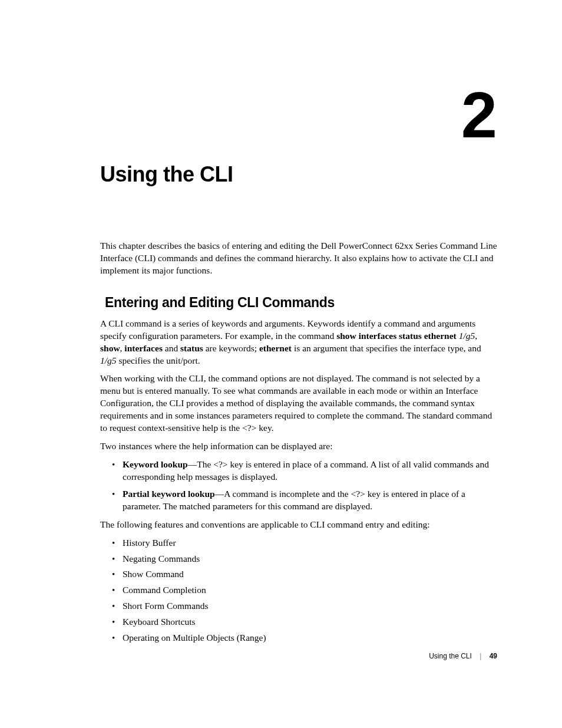  Describe the element at coordinates (310, 606) in the screenshot. I see `list-item: Short Form Commands` at that location.